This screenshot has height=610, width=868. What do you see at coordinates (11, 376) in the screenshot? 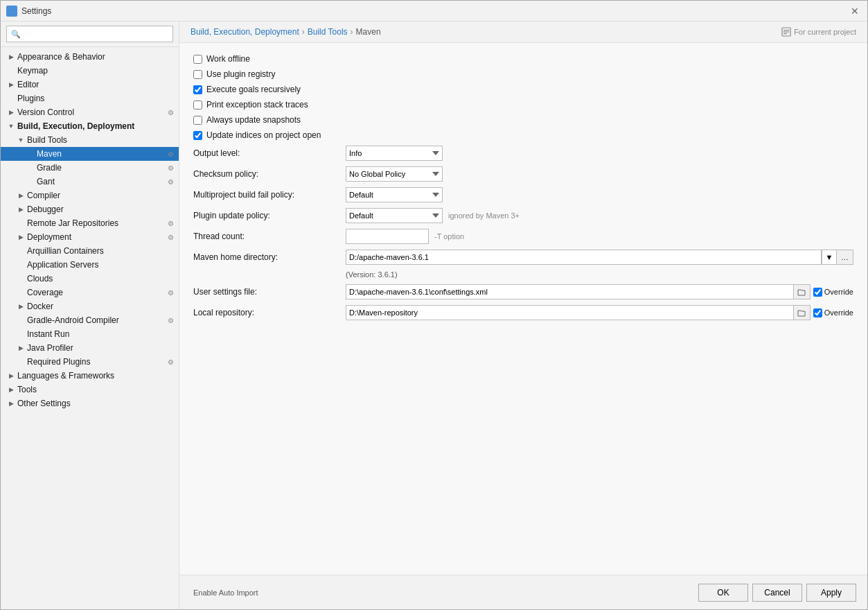
I see `arrow-languages` at bounding box center [11, 376].